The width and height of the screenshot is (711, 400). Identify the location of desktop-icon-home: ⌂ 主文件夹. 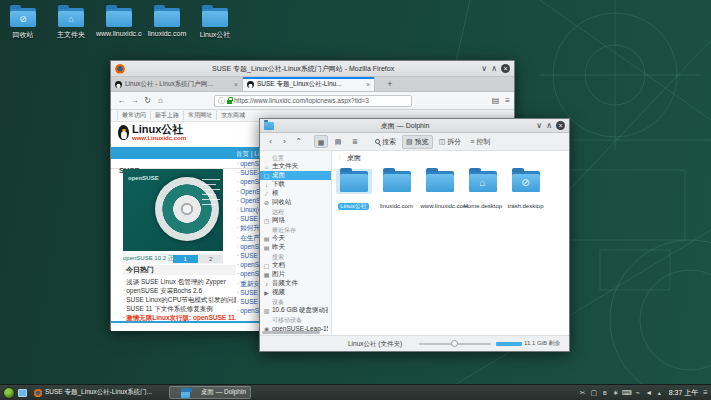
(71, 22).